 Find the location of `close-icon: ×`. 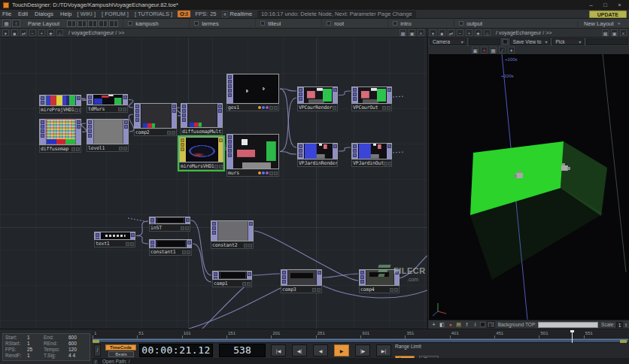

close-icon: × is located at coordinates (623, 33).